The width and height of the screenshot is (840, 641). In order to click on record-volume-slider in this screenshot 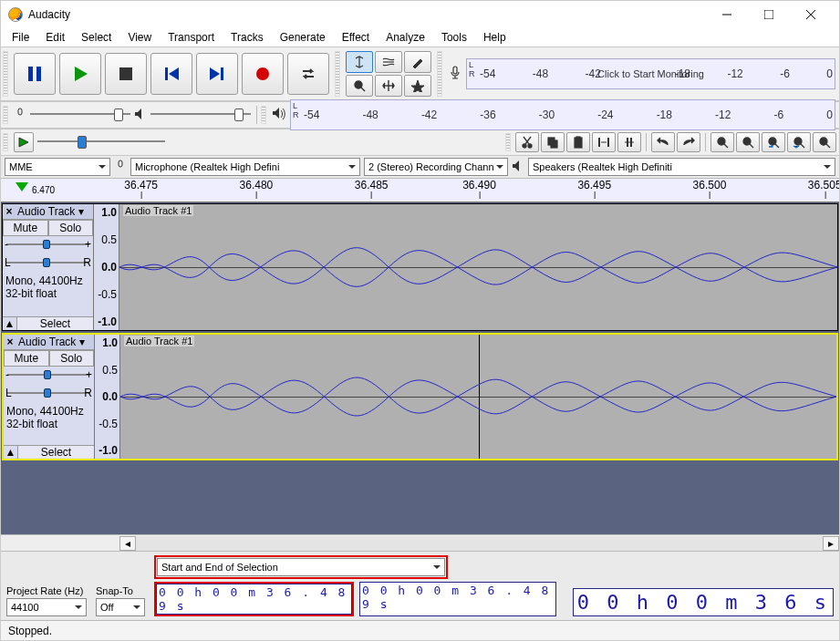, I will do `click(80, 115)`.